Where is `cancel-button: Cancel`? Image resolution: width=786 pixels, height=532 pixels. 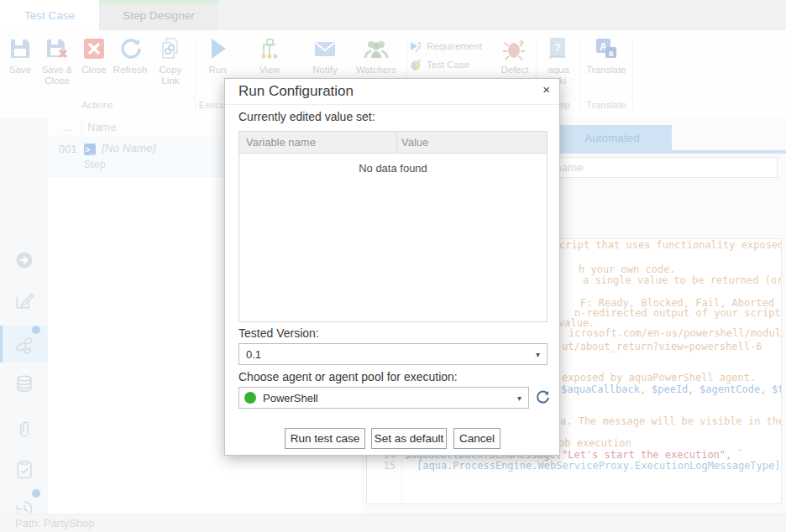 cancel-button: Cancel is located at coordinates (477, 438).